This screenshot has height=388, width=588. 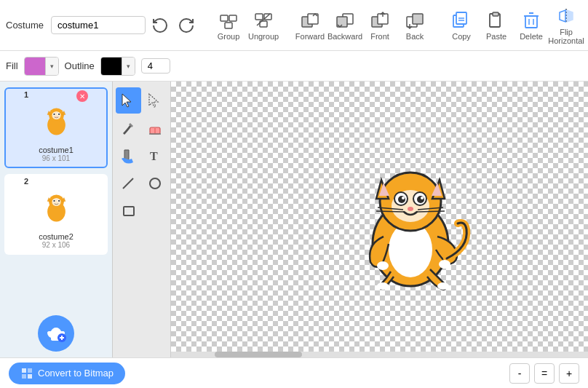 What do you see at coordinates (310, 20) in the screenshot?
I see `forward-icon` at bounding box center [310, 20].